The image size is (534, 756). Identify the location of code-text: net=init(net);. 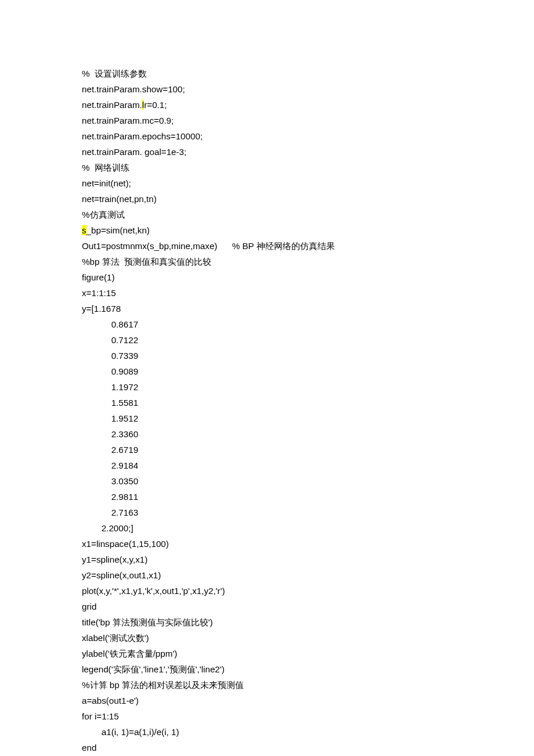
(107, 183).